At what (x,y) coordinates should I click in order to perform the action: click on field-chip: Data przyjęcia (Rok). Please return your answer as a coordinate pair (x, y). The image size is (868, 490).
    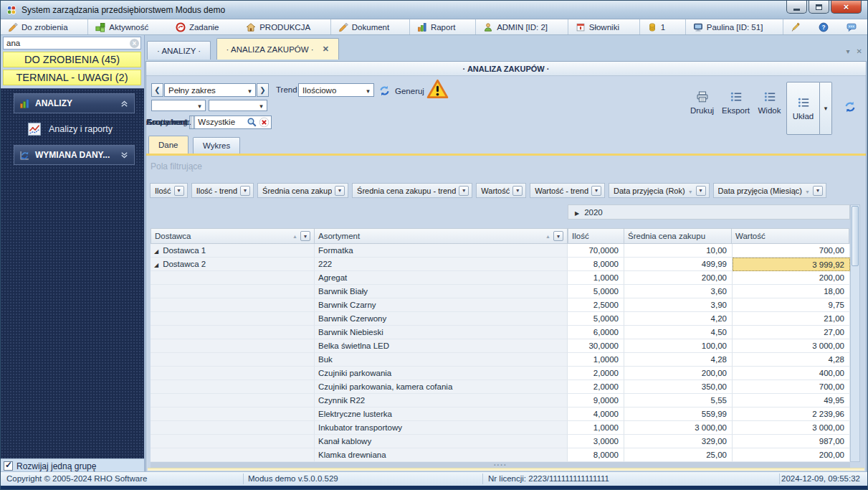
    Looking at the image, I should click on (659, 191).